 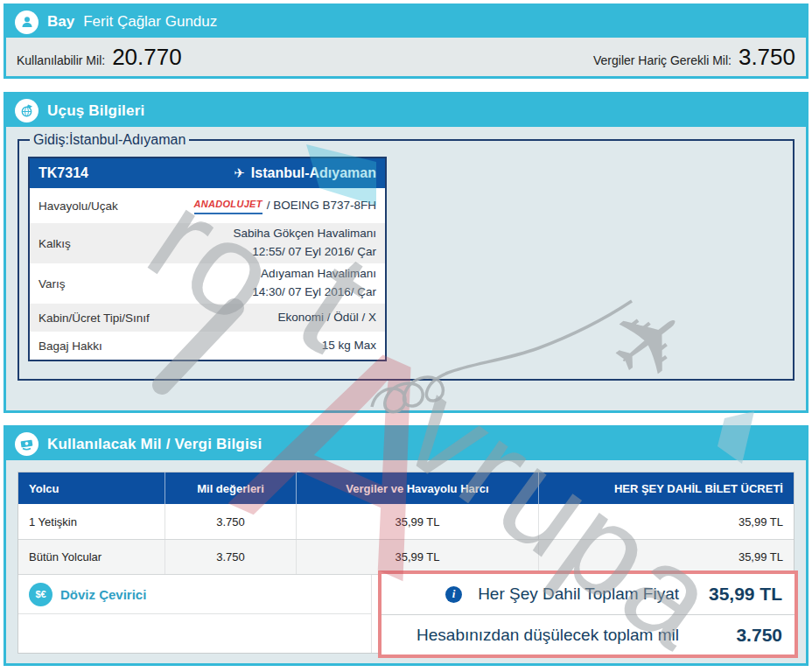 What do you see at coordinates (230, 488) in the screenshot?
I see `col-header-miles: Mil değerleri` at bounding box center [230, 488].